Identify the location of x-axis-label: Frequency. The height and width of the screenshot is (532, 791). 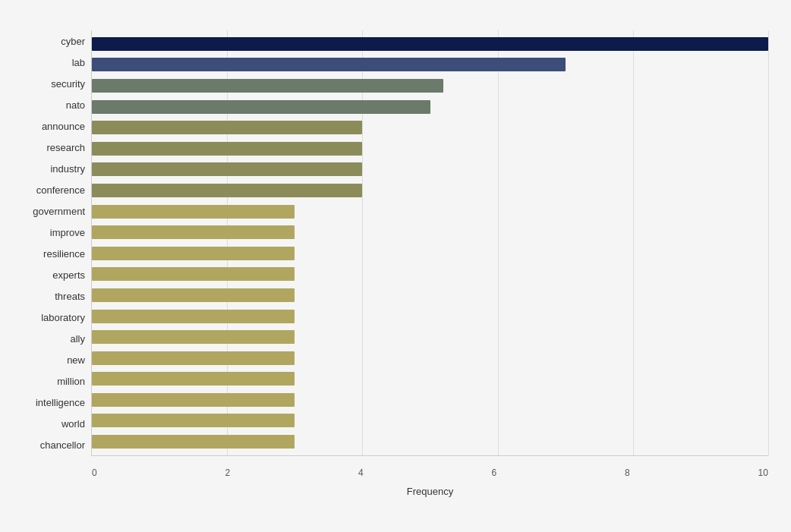
(430, 492).